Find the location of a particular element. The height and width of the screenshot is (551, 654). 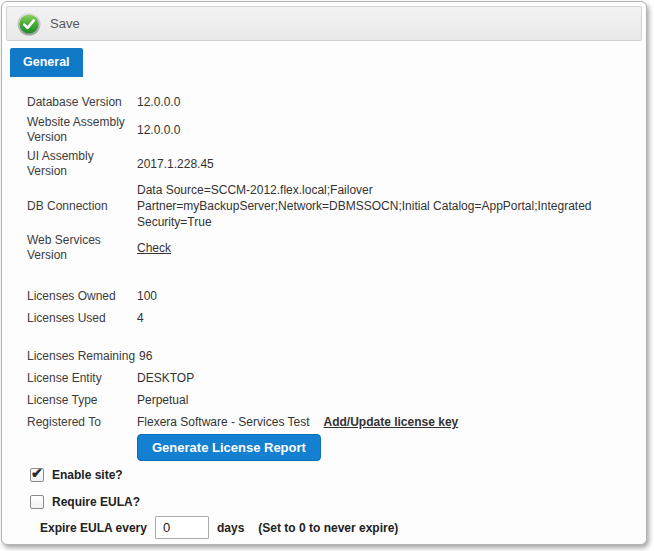

field-licenses-used: Licenses Used 4 is located at coordinates (334, 318).